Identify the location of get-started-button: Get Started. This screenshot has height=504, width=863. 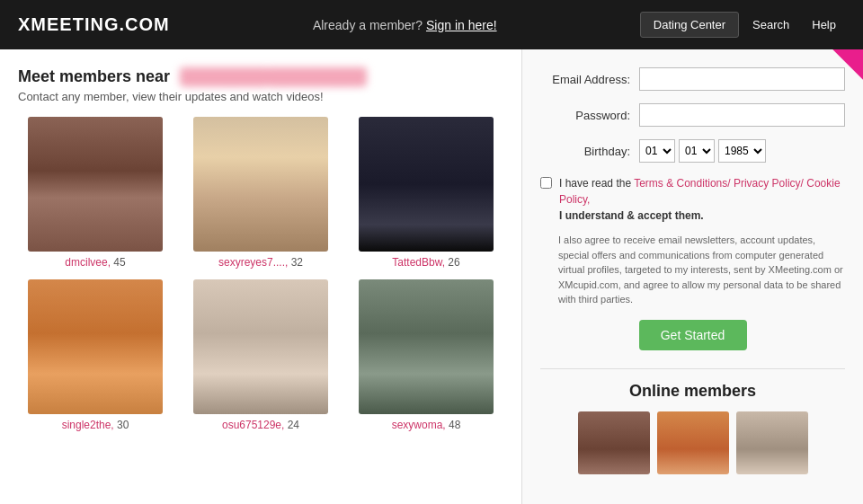
(693, 335).